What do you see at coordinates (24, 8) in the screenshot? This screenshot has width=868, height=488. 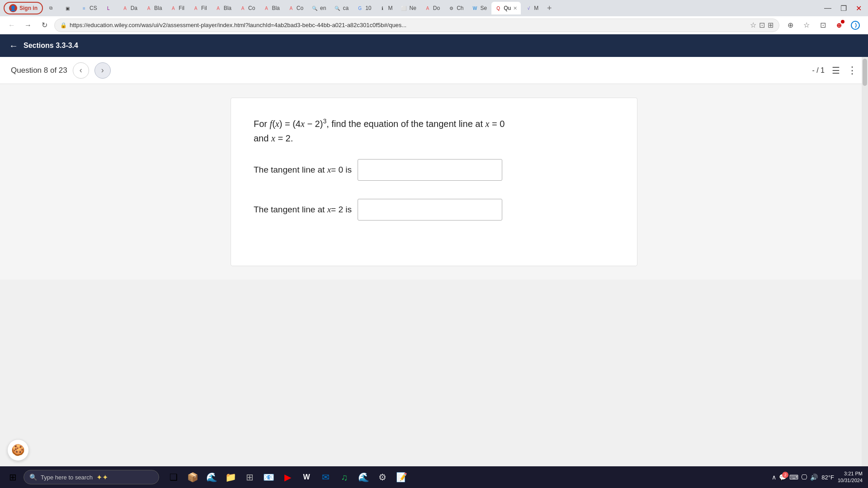 I see `sign-in-button: 👤 Sign in` at bounding box center [24, 8].